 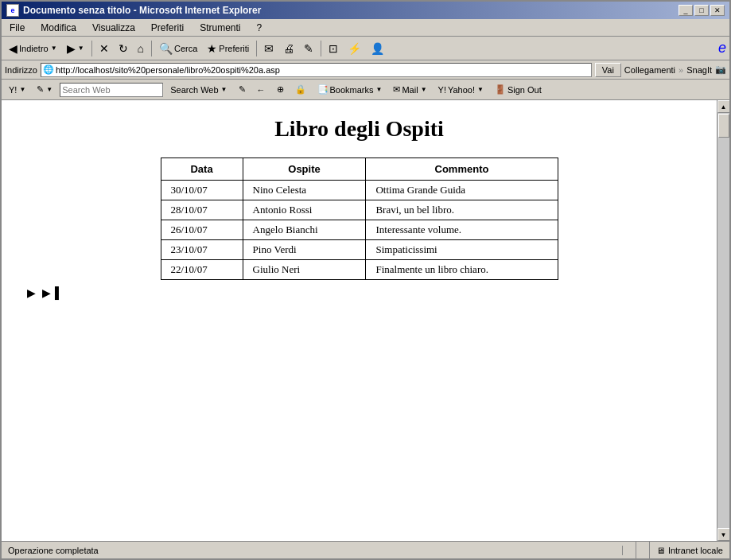 What do you see at coordinates (333, 49) in the screenshot?
I see `fullscreen-button: ⊡` at bounding box center [333, 49].